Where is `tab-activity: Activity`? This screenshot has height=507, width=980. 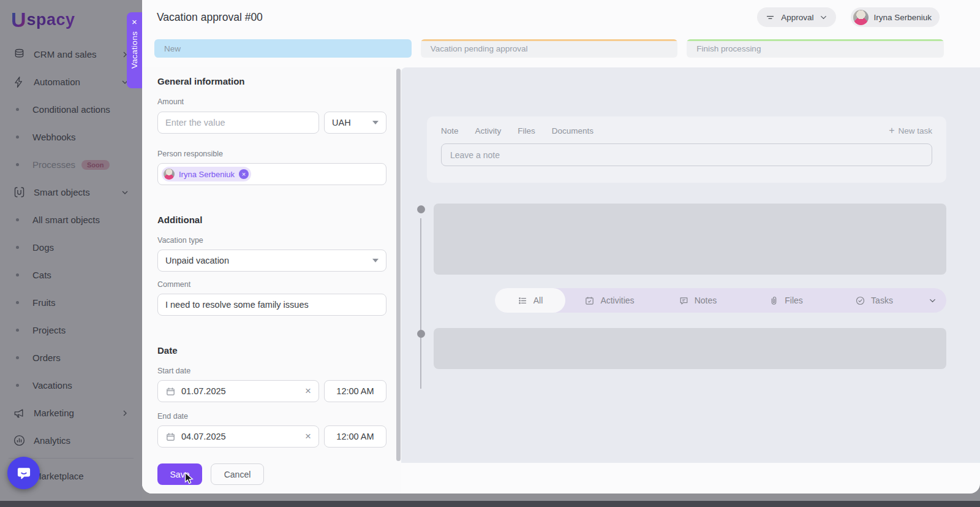 tab-activity: Activity is located at coordinates (489, 131).